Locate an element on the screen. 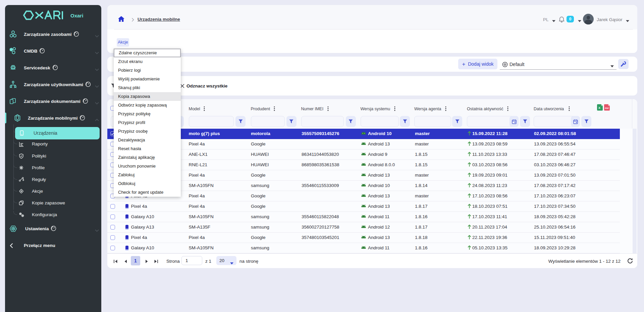  svg-text: X is located at coordinates (599, 108).